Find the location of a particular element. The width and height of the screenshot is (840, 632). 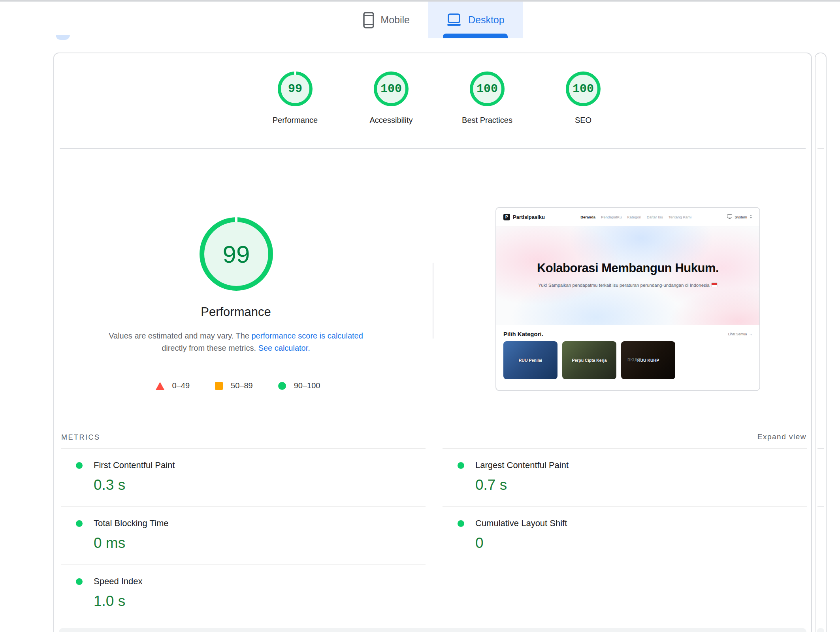

metric-name: Total Blocking Time is located at coordinates (131, 523).